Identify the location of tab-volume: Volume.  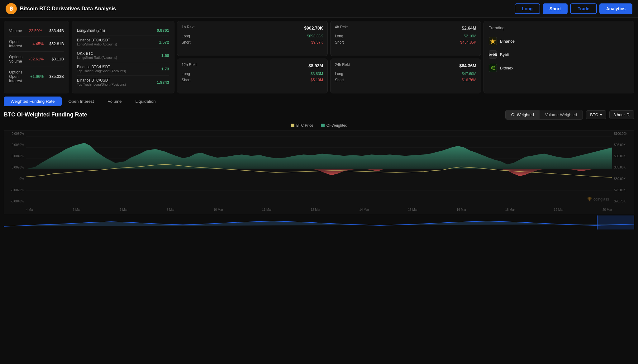
(115, 102).